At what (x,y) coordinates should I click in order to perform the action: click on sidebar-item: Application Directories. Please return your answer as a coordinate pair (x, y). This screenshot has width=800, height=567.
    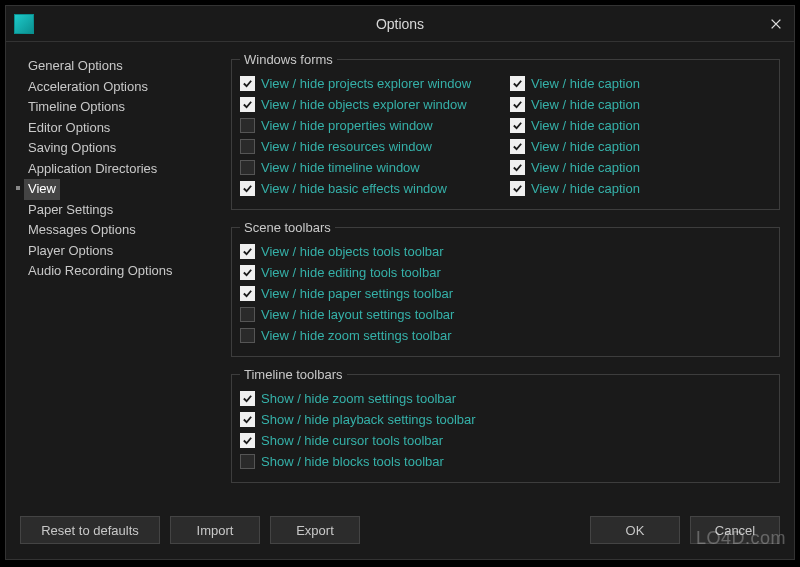
    Looking at the image, I should click on (124, 170).